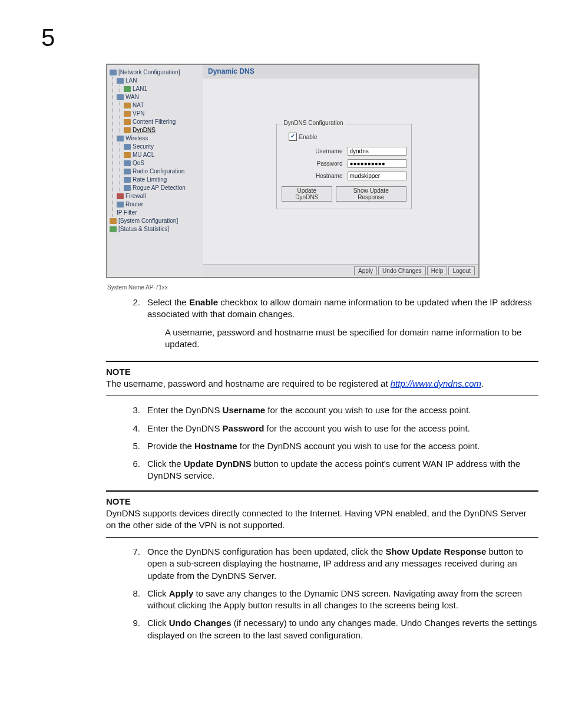 The width and height of the screenshot is (562, 728). I want to click on note-2-text: DynDNS supports devices directly connect…, so click(322, 520).